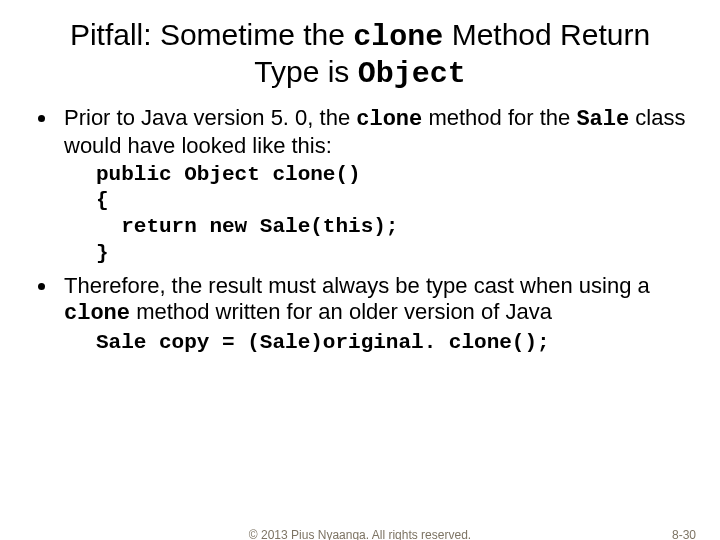 This screenshot has width=720, height=540. Describe the element at coordinates (398, 37) in the screenshot. I see `title-code-1: clone` at that location.